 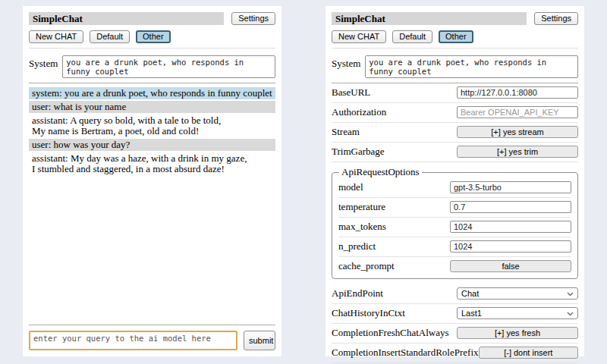 What do you see at coordinates (511, 266) in the screenshot?
I see `cache-prompt-toggle-button: false` at bounding box center [511, 266].